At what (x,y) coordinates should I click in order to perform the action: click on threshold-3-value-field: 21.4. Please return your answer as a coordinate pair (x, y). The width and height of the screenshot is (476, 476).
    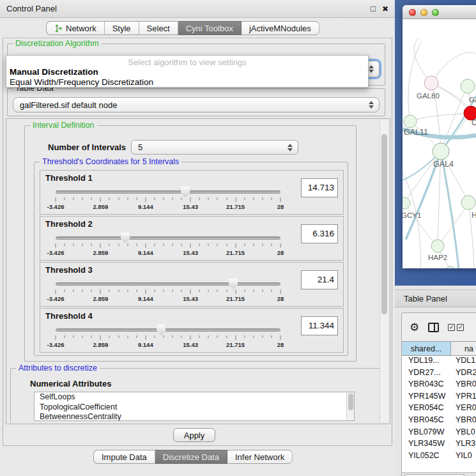
    Looking at the image, I should click on (319, 280).